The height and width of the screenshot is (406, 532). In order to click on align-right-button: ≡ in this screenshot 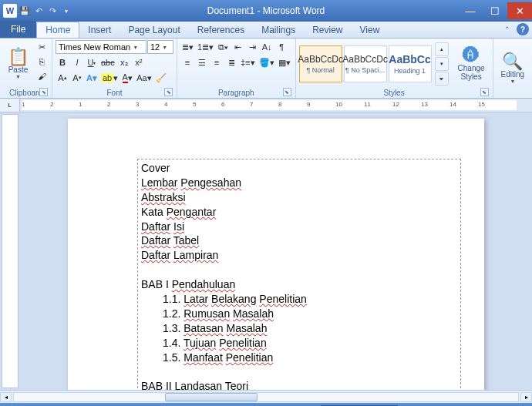, I will do `click(217, 62)`.